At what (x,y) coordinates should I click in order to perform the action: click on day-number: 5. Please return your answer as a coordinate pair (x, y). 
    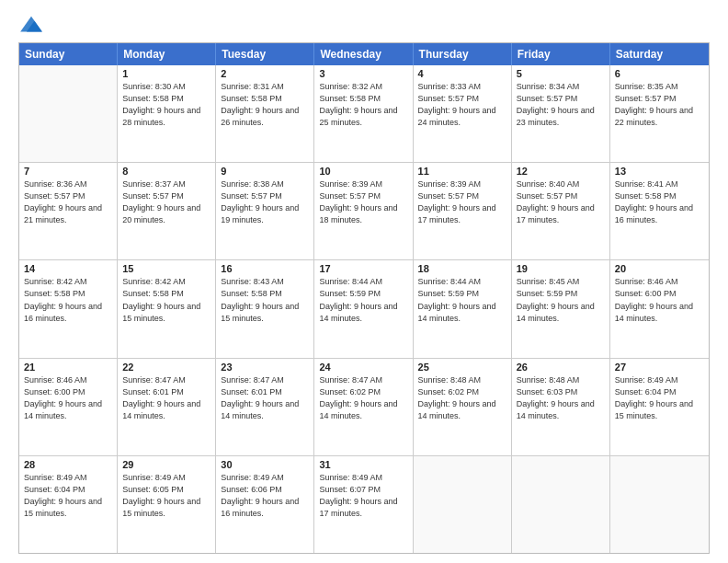
    Looking at the image, I should click on (561, 74).